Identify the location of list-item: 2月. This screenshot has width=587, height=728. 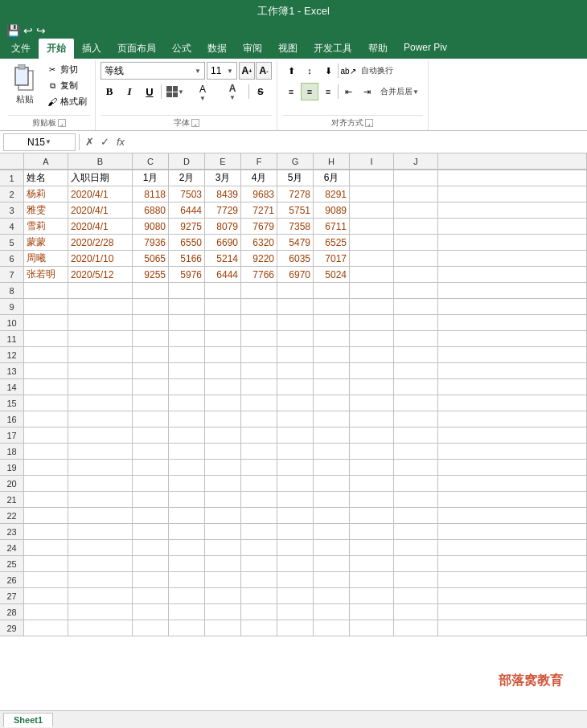
(187, 178).